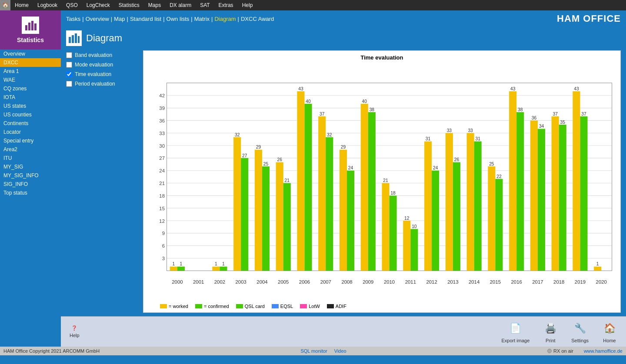 This screenshot has width=626, height=364. Describe the element at coordinates (313, 5) in the screenshot. I see `top-menubar: 🏠 Home Logbook QSO LogCheck Statistics M…` at that location.